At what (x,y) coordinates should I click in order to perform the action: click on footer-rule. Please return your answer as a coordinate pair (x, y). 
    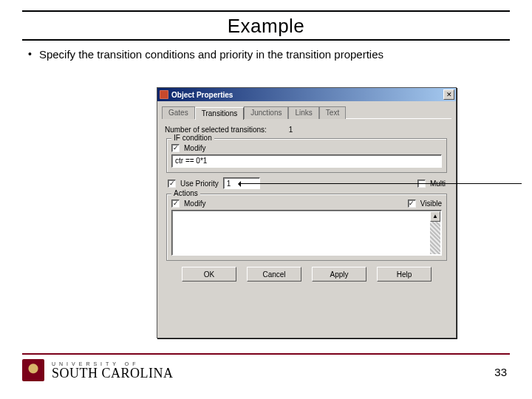
    Looking at the image, I should click on (266, 354).